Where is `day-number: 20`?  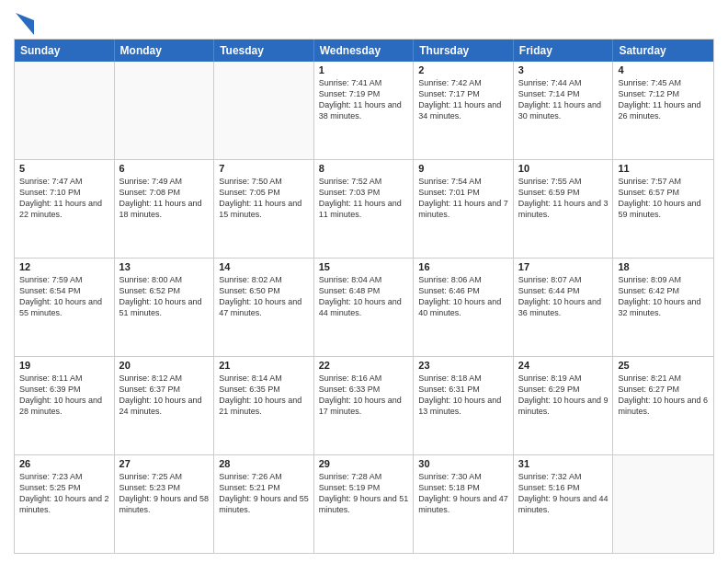
day-number: 20 is located at coordinates (165, 365).